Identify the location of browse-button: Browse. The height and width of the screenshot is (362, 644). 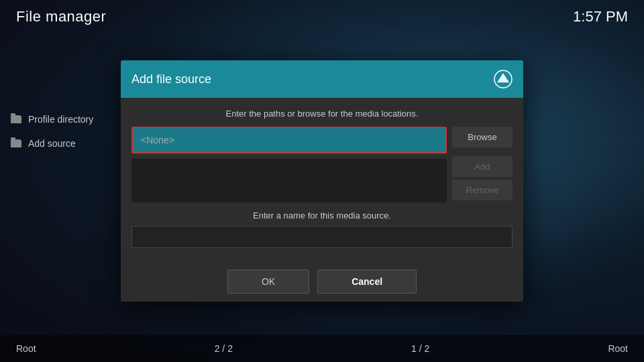
(482, 137).